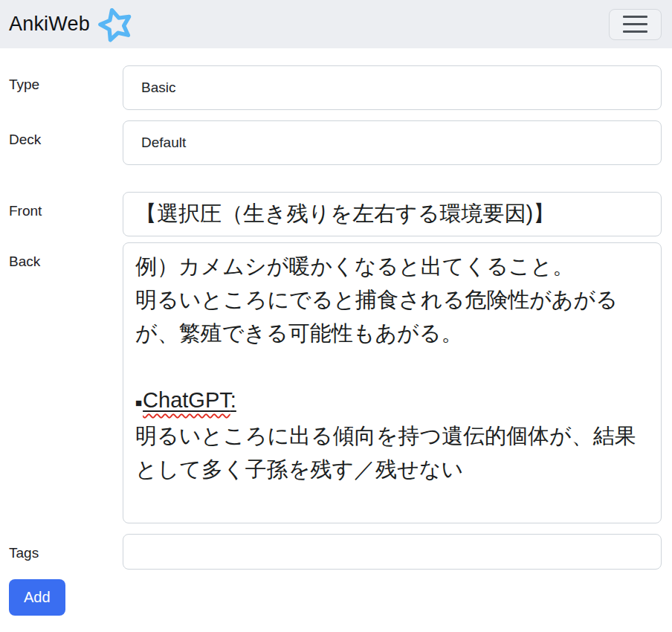 The width and height of the screenshot is (672, 632). I want to click on app-header: AnkiWeb, so click(336, 24).